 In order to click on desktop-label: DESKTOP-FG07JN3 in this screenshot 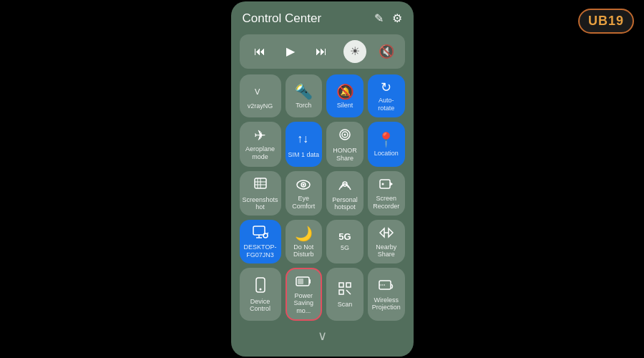, I will do `click(260, 251)`.